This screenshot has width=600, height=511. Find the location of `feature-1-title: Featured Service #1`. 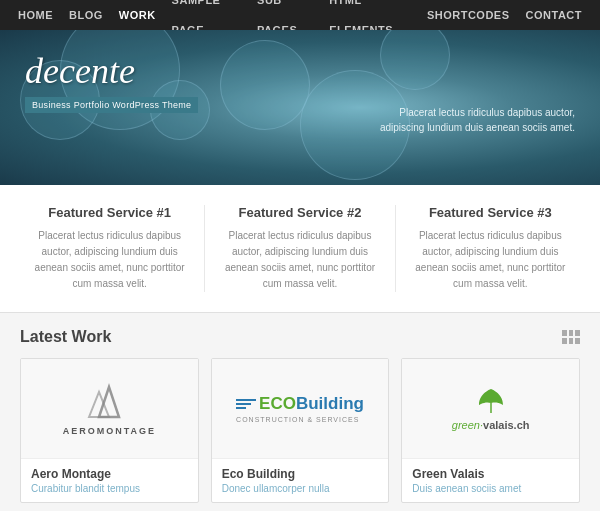

feature-1-title: Featured Service #1 is located at coordinates (110, 212).